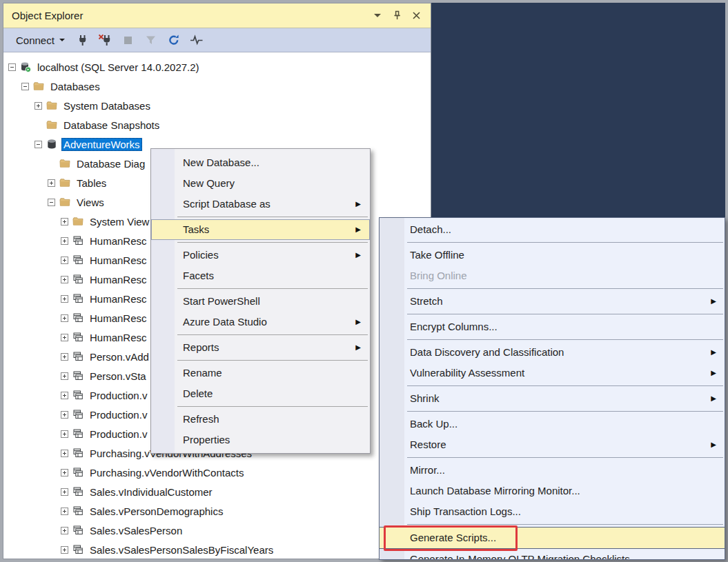 Image resolution: width=728 pixels, height=562 pixels. What do you see at coordinates (552, 301) in the screenshot?
I see `menu-item-stretch: Stretch▶` at bounding box center [552, 301].